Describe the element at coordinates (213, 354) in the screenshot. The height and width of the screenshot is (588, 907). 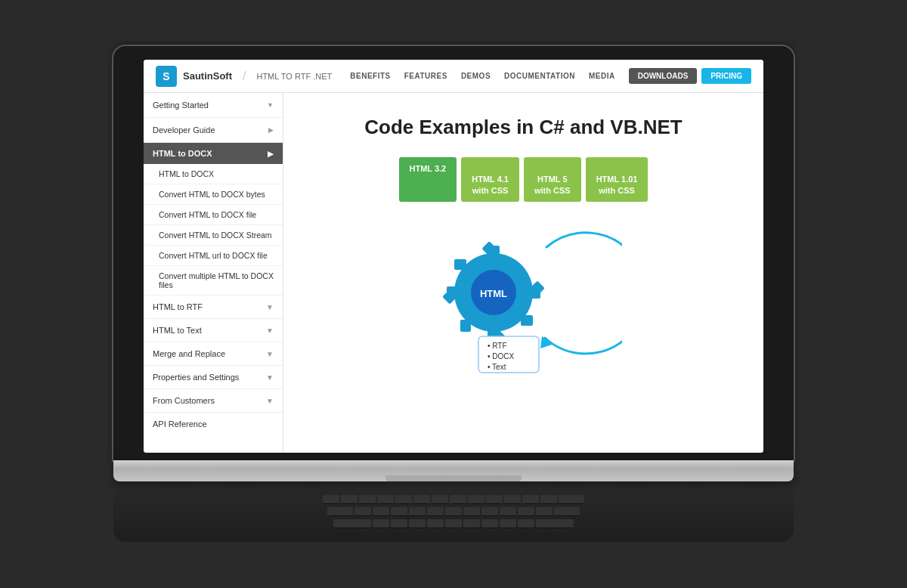
I see `sidebar-item-merge-replace: Merge and Replace ▼` at that location.